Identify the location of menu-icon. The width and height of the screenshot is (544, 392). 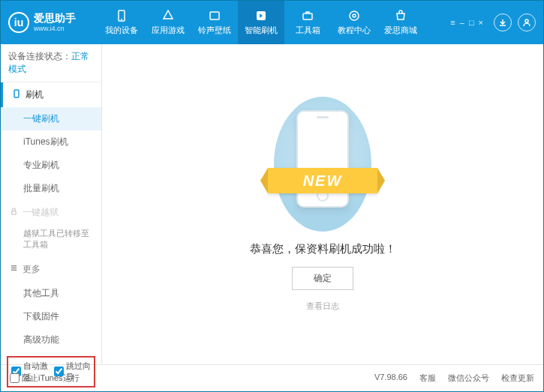
(14, 269).